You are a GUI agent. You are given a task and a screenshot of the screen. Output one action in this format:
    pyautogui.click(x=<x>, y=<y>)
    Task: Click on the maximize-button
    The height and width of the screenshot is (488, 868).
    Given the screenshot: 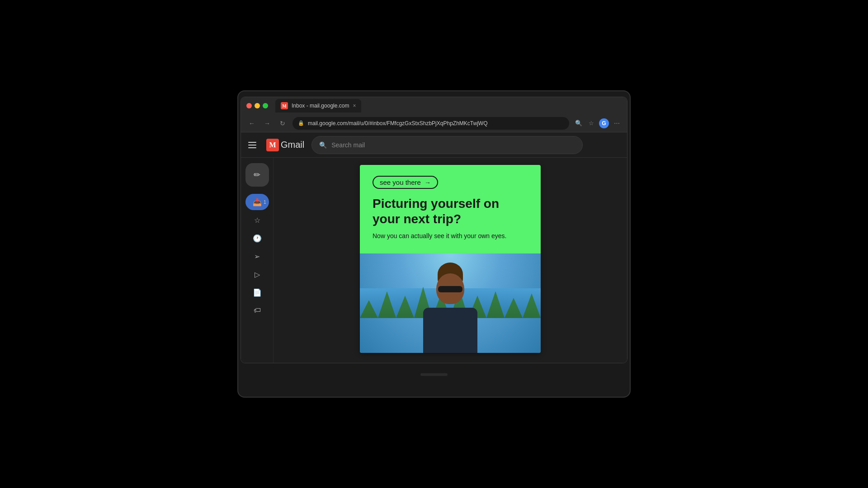 What is the action you would take?
    pyautogui.click(x=265, y=106)
    